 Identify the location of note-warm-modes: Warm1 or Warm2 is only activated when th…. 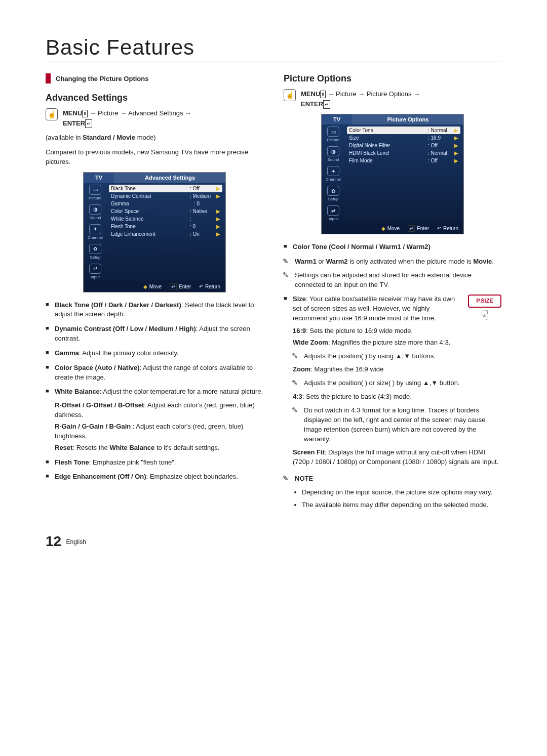
(393, 262).